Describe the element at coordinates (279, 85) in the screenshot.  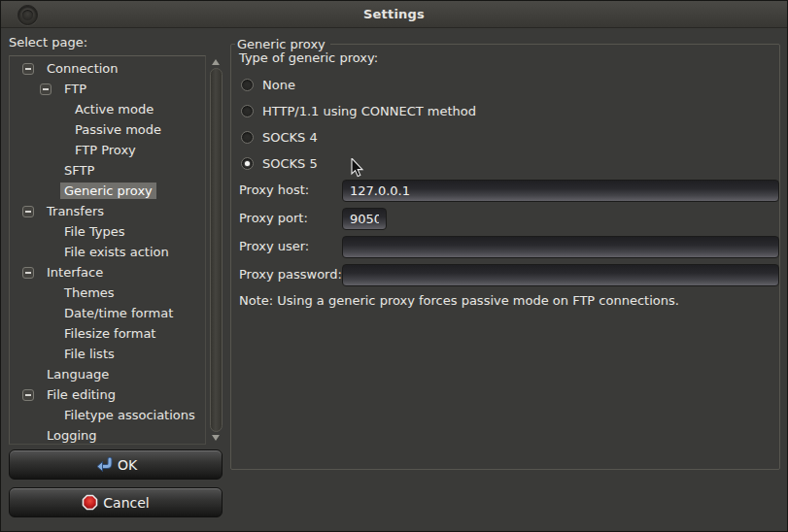
I see `radio-label: None` at that location.